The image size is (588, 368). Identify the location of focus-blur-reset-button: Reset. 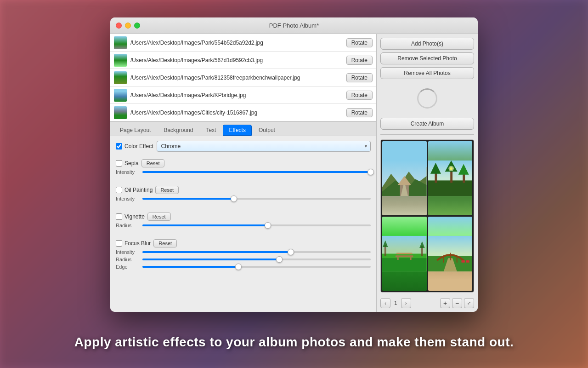
(165, 243).